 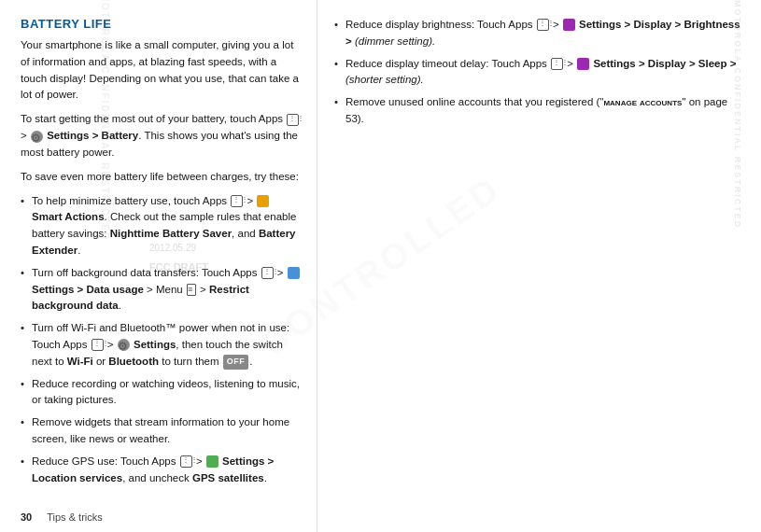 I want to click on page-number: 30, so click(x=26, y=517).